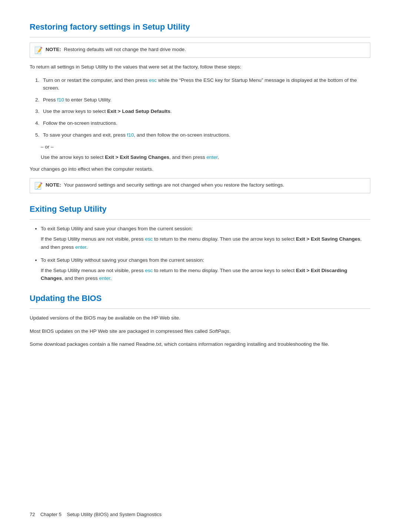 The width and height of the screenshot is (400, 532). What do you see at coordinates (200, 298) in the screenshot?
I see `section3-title: Updating the BIOS` at bounding box center [200, 298].